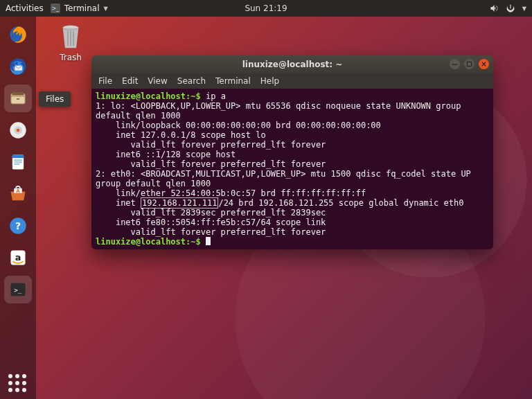  Describe the element at coordinates (233, 81) in the screenshot. I see `menu-terminal: Terminal` at that location.